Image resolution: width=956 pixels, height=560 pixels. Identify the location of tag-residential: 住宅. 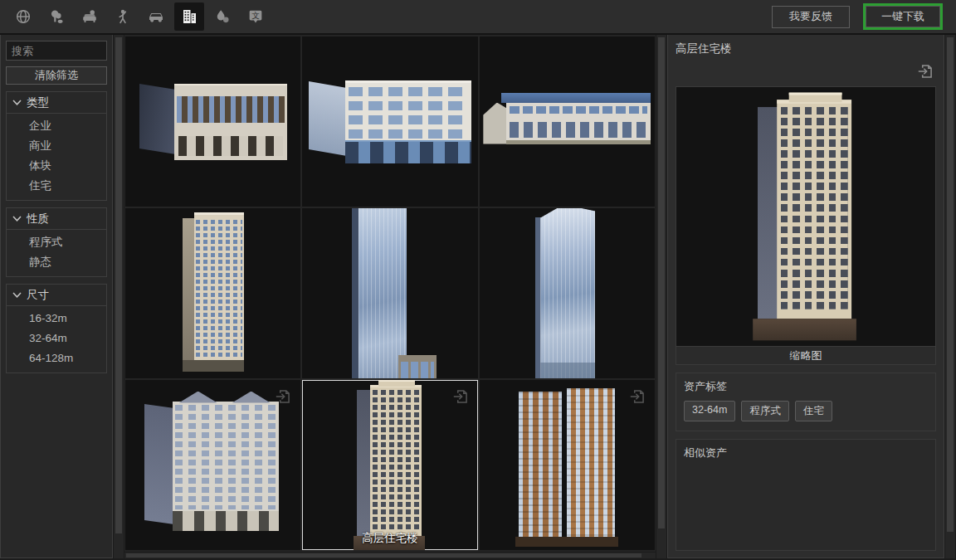
(813, 411).